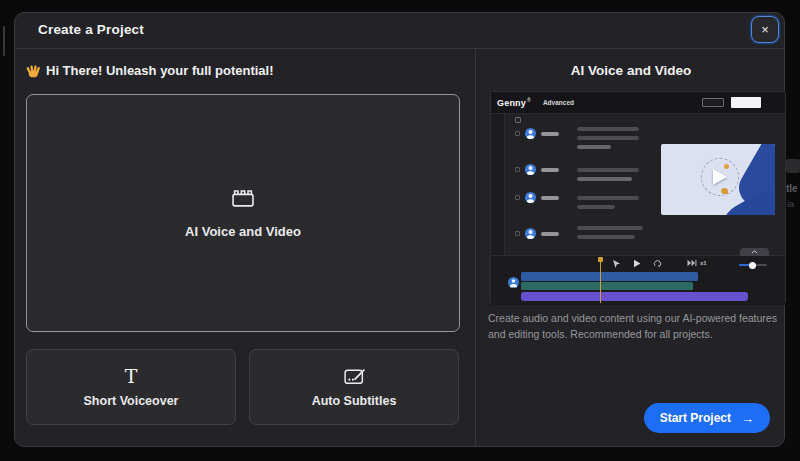  Describe the element at coordinates (558, 102) in the screenshot. I see `advanced-label: Advanced` at that location.